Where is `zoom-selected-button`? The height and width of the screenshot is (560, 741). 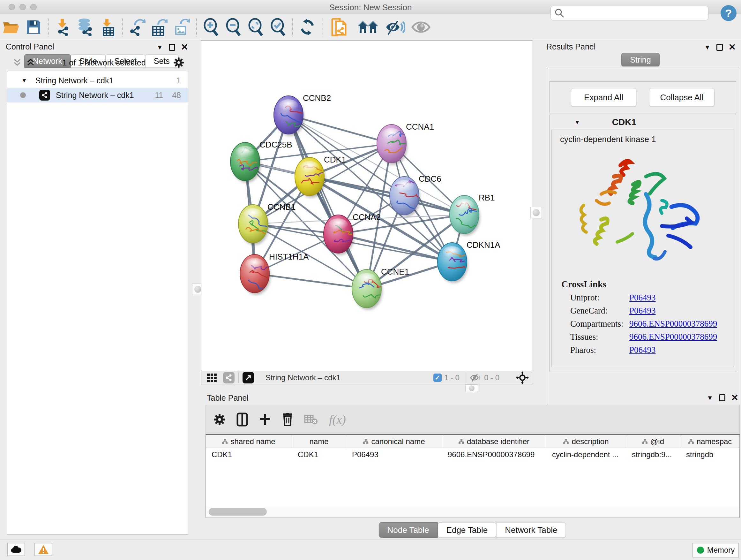
zoom-selected-button is located at coordinates (278, 27).